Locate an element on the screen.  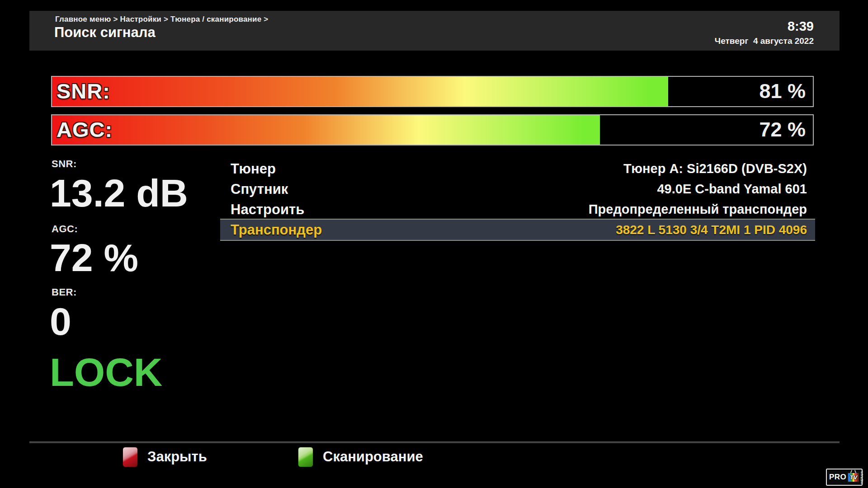
agc-signal-bar: AGC: 72 % is located at coordinates (432, 130).